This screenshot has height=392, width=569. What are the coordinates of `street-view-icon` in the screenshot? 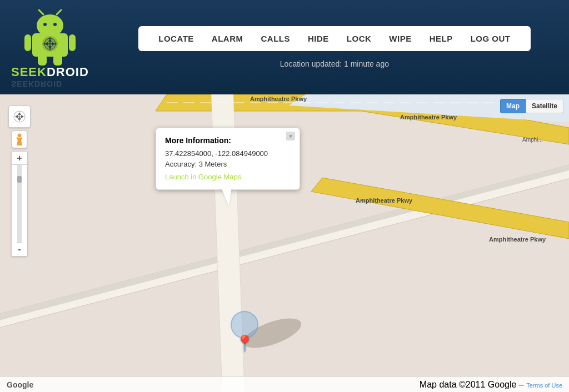 It's located at (19, 139).